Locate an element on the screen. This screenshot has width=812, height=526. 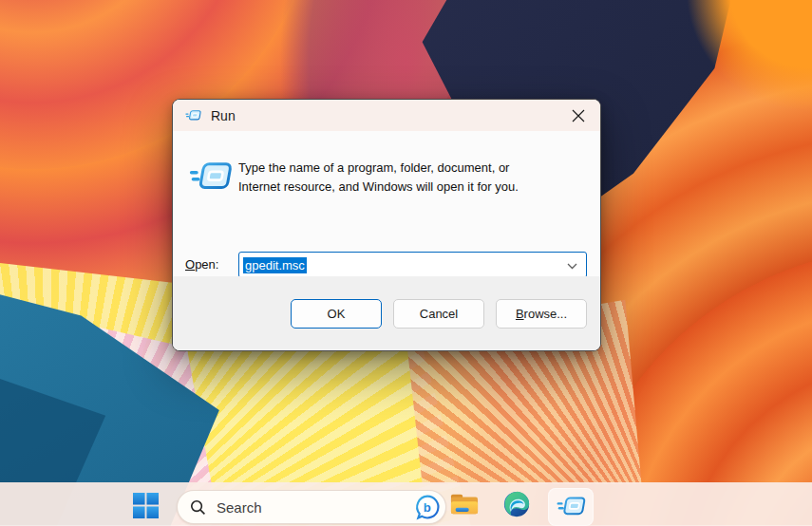
run-dialog-titlebar: Run is located at coordinates (387, 116).